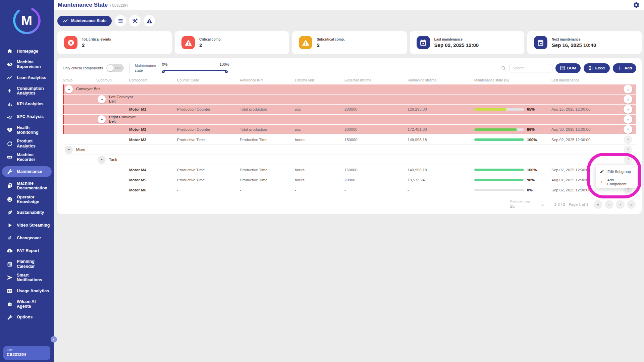 The height and width of the screenshot is (362, 644). I want to click on bom-button: BOM, so click(568, 68).